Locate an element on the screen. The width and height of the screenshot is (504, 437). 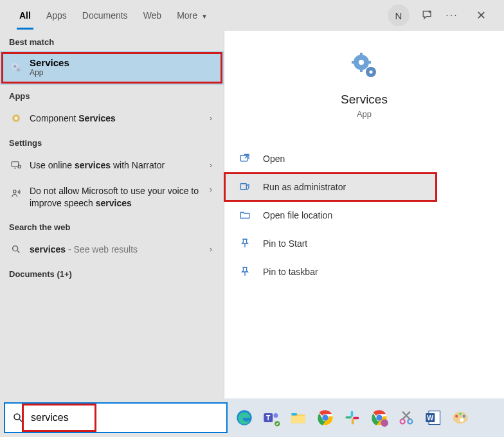
taskbar-icon-slack is located at coordinates (352, 418).